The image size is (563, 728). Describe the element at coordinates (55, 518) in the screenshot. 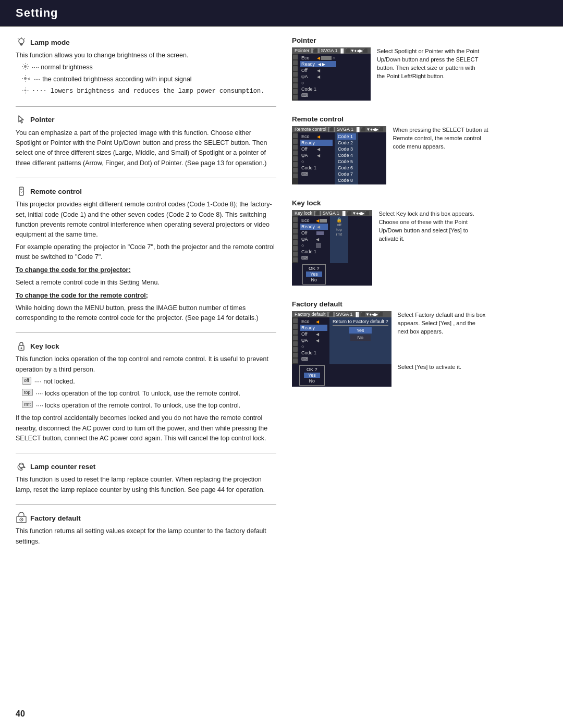

I see `factory-default-label: Factory default` at that location.